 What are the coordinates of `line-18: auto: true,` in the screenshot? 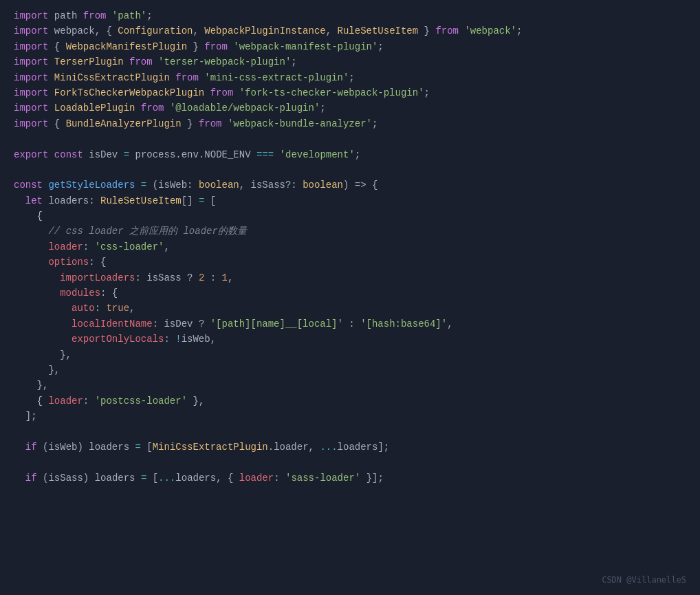 It's located at (350, 308).